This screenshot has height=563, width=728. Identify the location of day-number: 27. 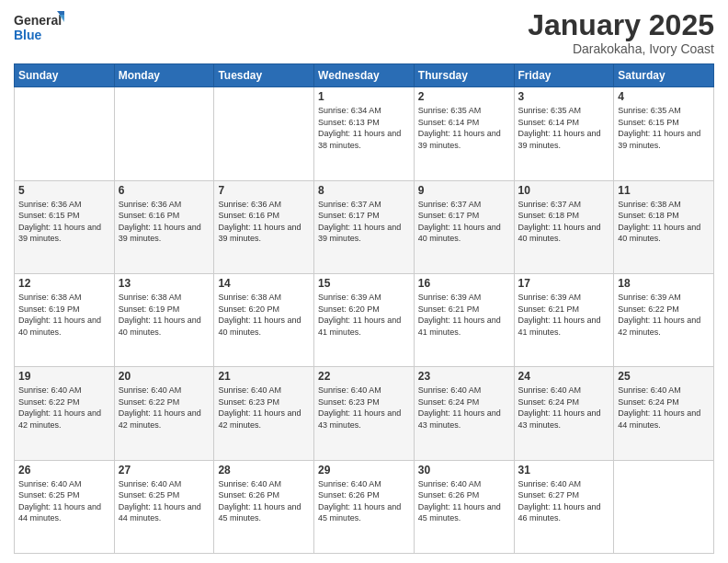
(165, 470).